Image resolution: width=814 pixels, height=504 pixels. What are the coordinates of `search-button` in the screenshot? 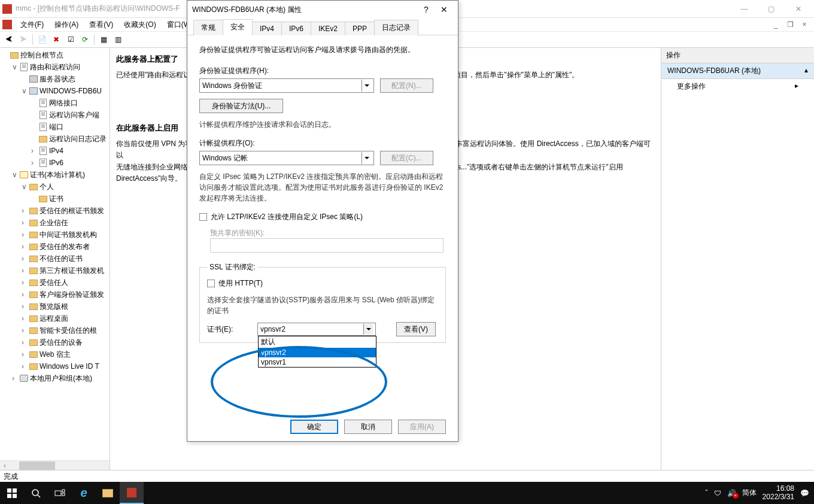 It's located at (36, 493).